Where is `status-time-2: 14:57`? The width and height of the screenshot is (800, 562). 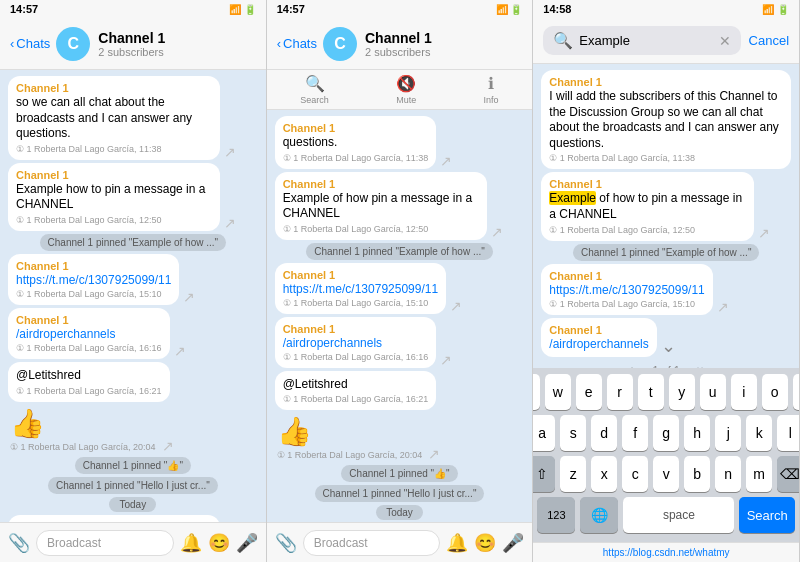
status-time-2: 14:57 is located at coordinates (291, 9).